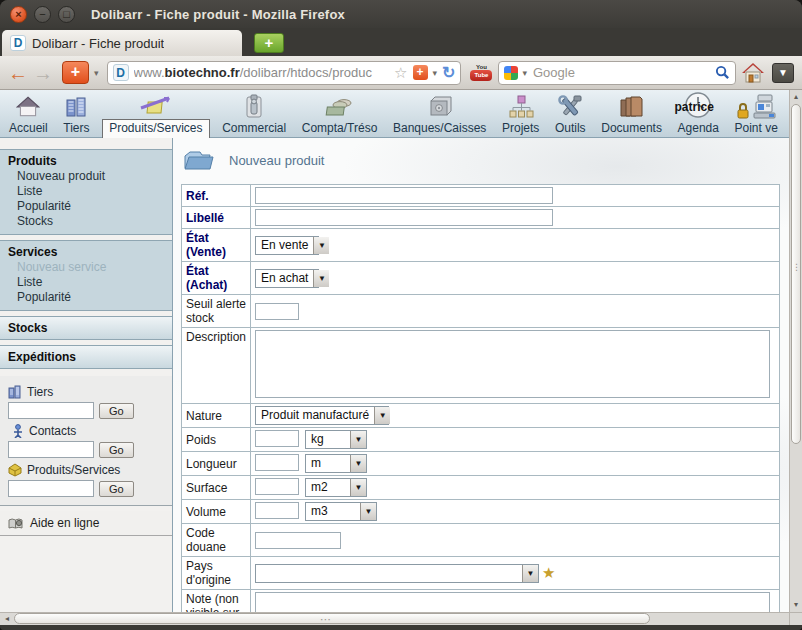  Describe the element at coordinates (783, 73) in the screenshot. I see `download-button: ▼` at that location.